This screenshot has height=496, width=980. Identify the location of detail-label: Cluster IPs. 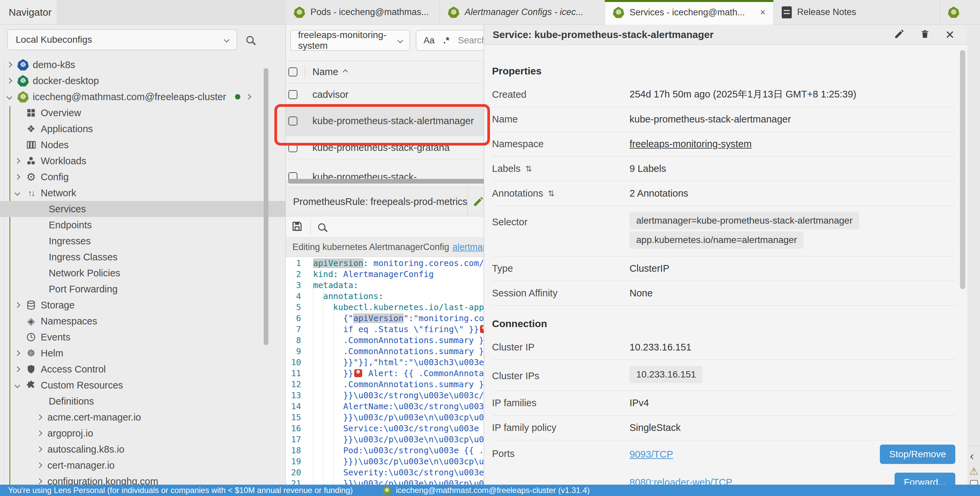
(561, 373).